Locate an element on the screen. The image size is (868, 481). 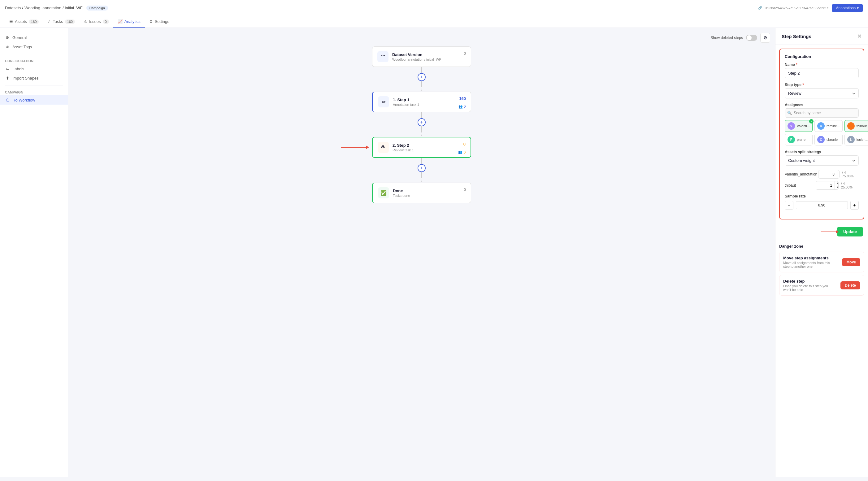
toggle-knob is located at coordinates (749, 38).